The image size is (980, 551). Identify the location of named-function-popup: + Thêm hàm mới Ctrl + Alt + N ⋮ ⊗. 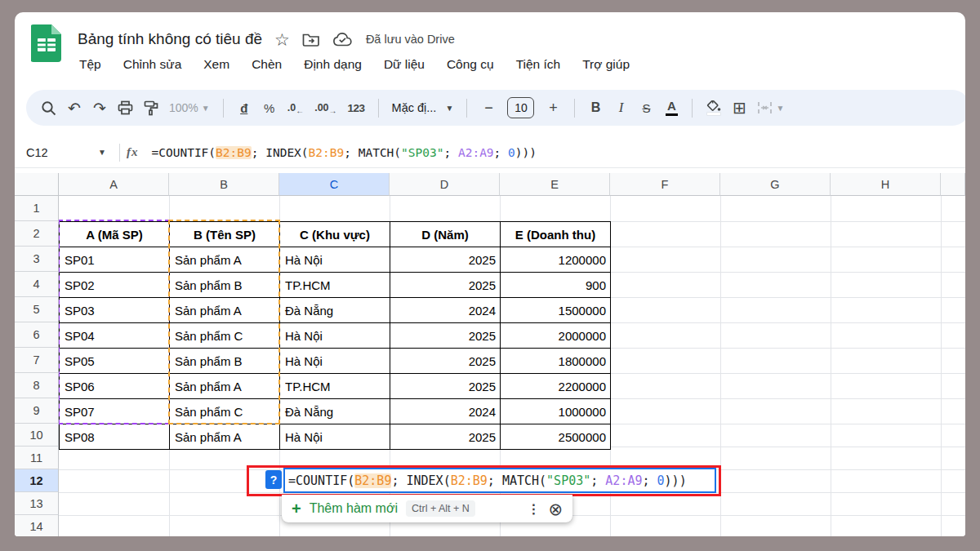
(427, 509).